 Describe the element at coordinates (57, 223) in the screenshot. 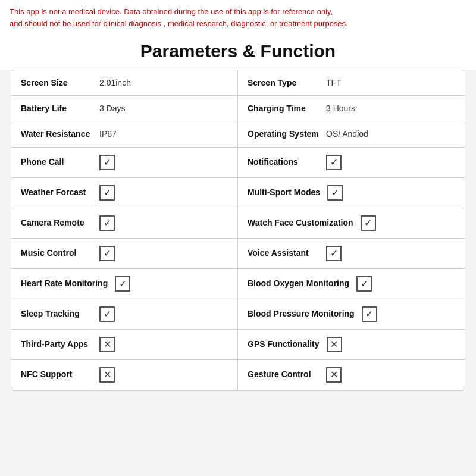

I see `cell-label-5-left: Camera Remote` at that location.